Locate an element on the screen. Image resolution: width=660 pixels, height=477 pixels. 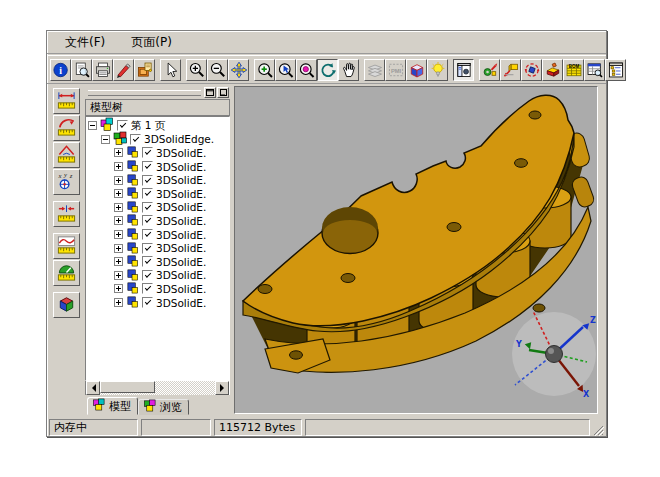
render-box-button is located at coordinates (416, 70).